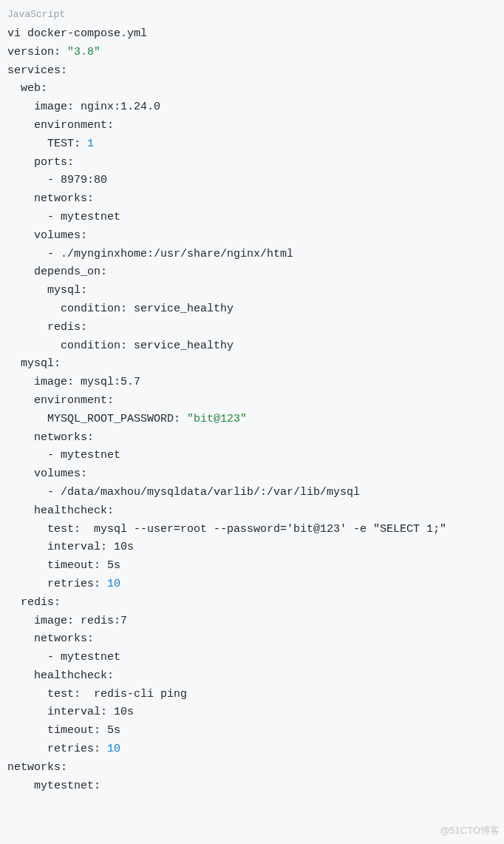 Image resolution: width=504 pixels, height=844 pixels. What do you see at coordinates (50, 144) in the screenshot?
I see `line: TEST: 1` at bounding box center [50, 144].